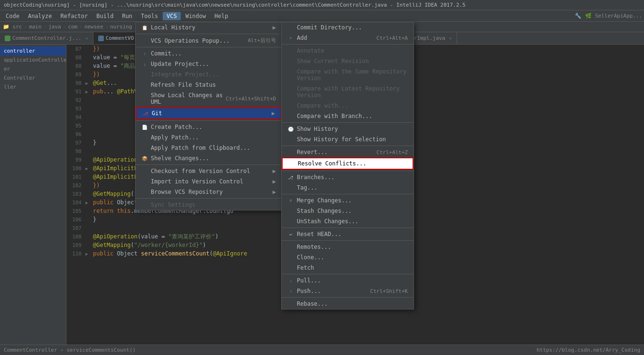  Describe the element at coordinates (145, 158) in the screenshot. I see `shelve-icon: 📦` at that location.